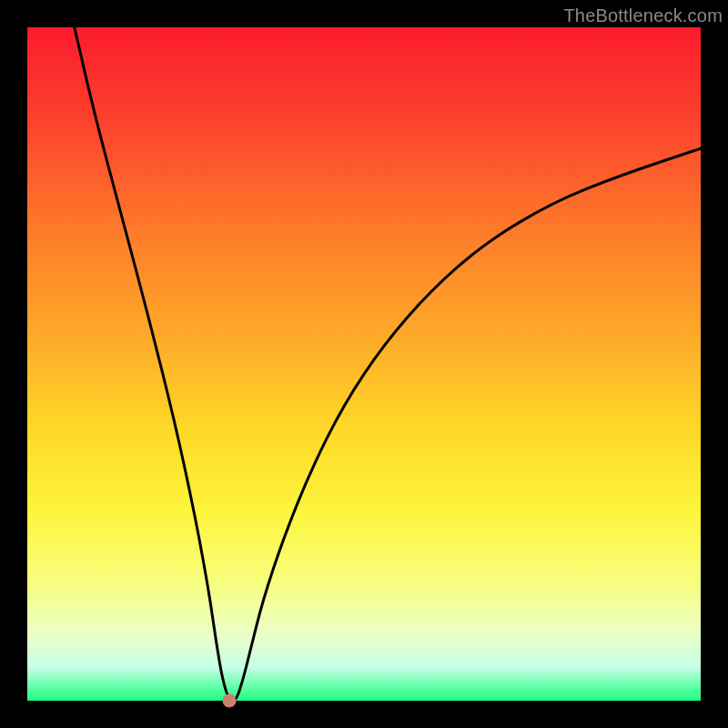  I want to click on attribution-label: TheBottleneck.com, so click(642, 16).